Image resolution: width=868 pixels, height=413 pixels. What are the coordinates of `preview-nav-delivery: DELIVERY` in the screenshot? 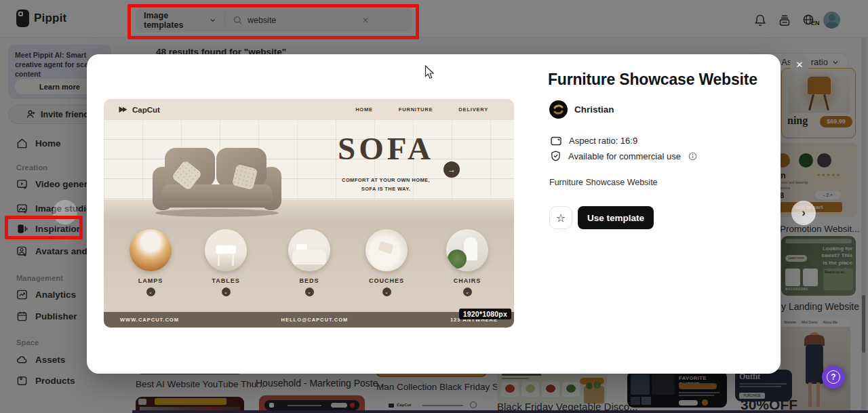 It's located at (473, 110).